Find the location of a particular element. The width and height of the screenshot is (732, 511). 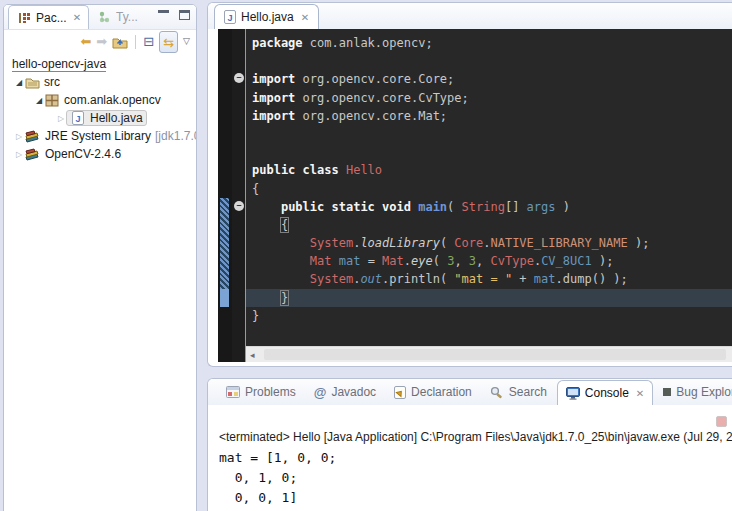

tab-bug-explorer: Bug Explorer is located at coordinates (694, 392).